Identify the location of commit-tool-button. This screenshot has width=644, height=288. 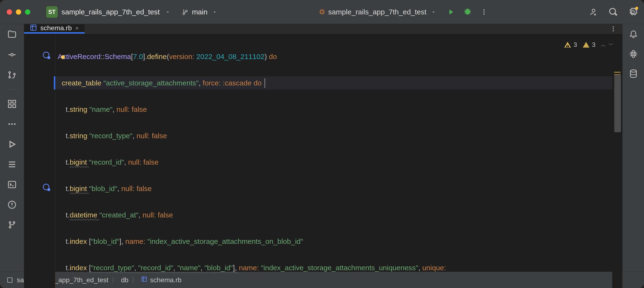
(12, 55).